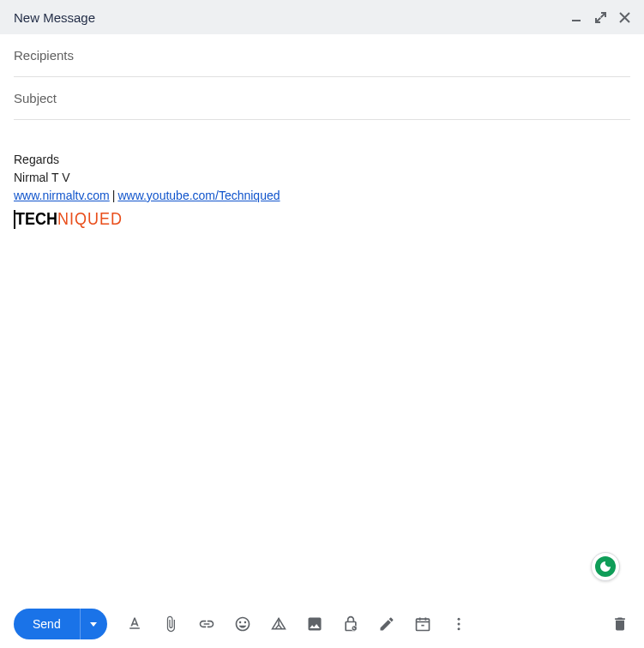 Image resolution: width=644 pixels, height=648 pixels. Describe the element at coordinates (322, 99) in the screenshot. I see `subject-field: Subject` at that location.